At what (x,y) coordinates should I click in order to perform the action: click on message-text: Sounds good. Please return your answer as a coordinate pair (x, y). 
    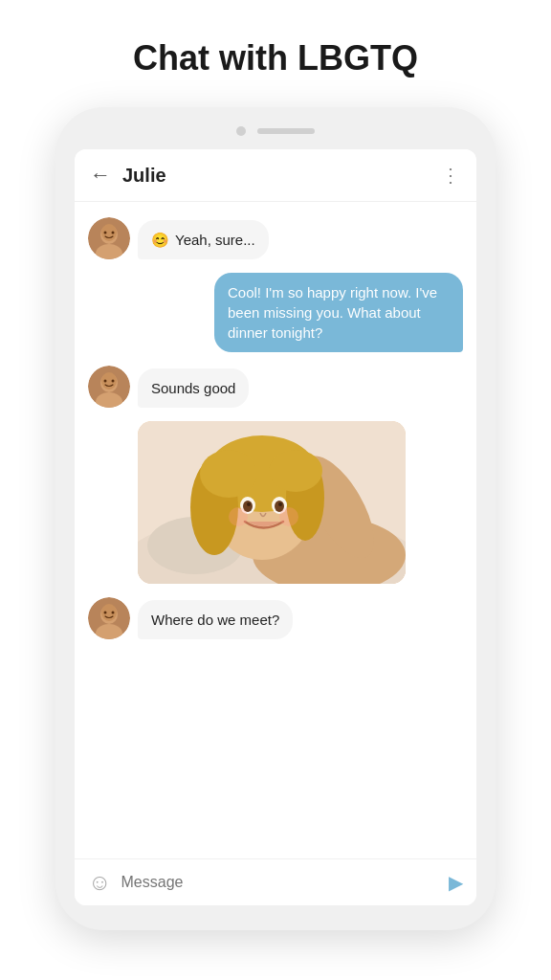
    Looking at the image, I should click on (193, 389).